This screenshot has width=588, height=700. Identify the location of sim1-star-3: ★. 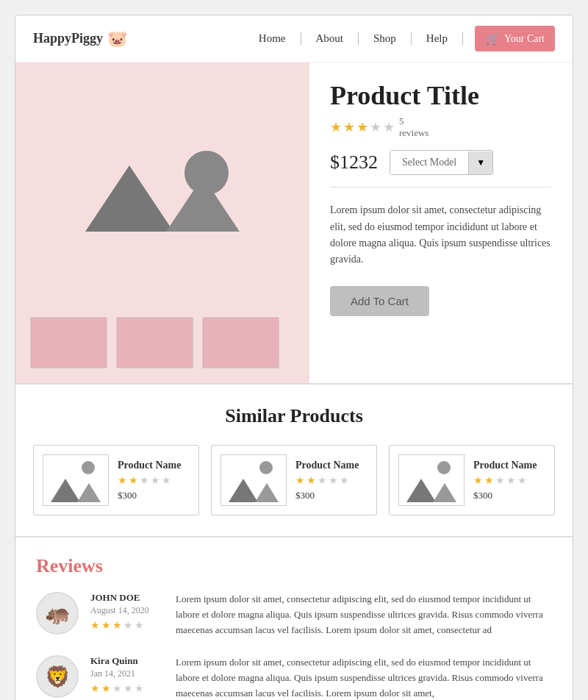
(144, 481).